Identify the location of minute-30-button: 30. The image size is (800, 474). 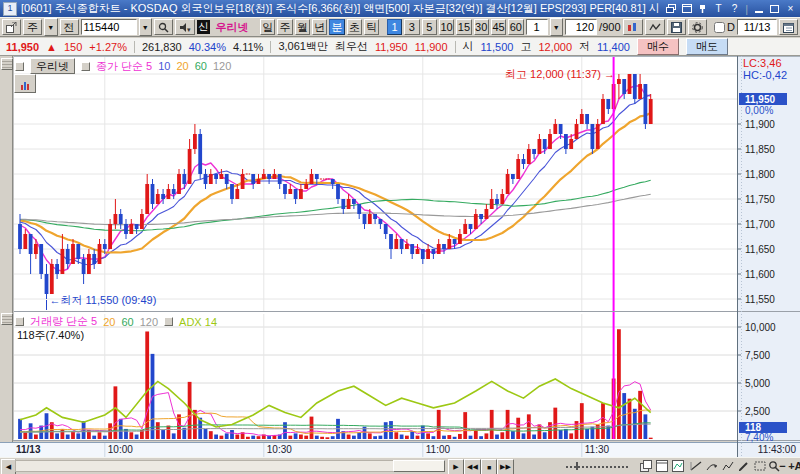
(482, 27).